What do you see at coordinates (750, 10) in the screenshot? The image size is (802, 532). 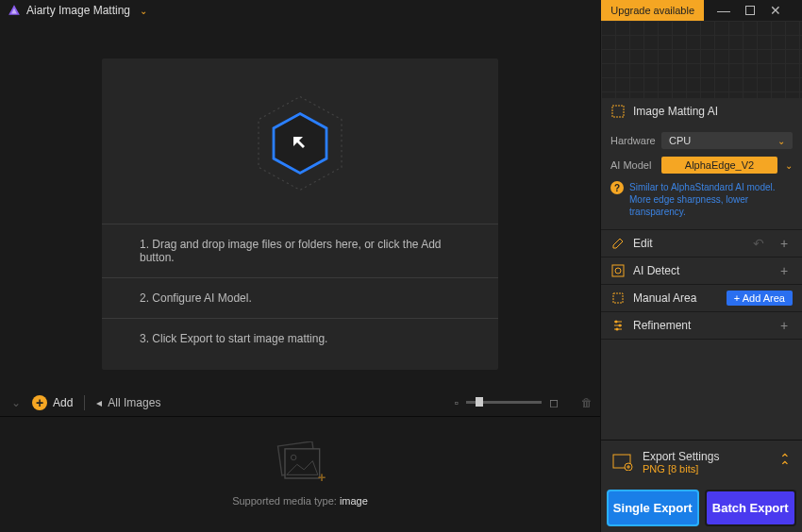 I see `maximize-button` at bounding box center [750, 10].